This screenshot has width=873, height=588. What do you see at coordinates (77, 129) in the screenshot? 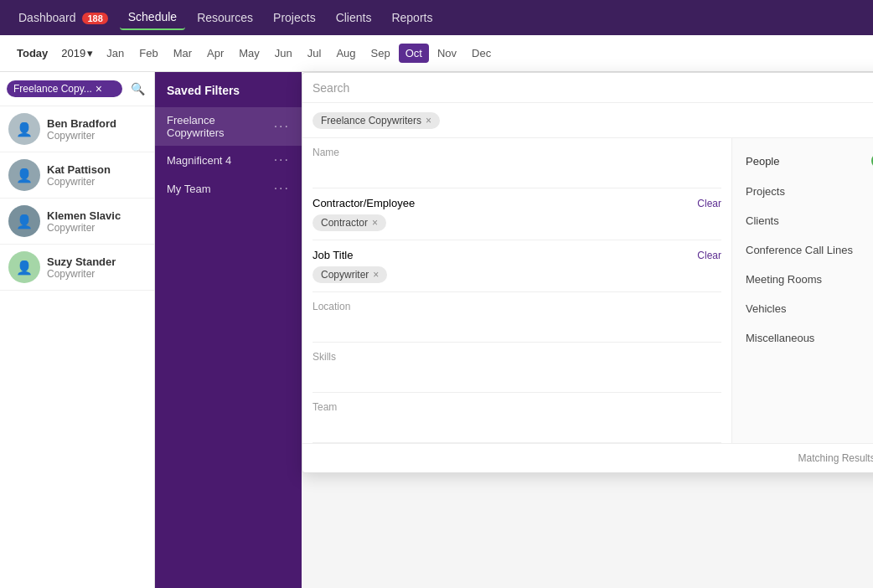
I see `person-item-ben: 👤 Ben Bradford Copywriter` at bounding box center [77, 129].